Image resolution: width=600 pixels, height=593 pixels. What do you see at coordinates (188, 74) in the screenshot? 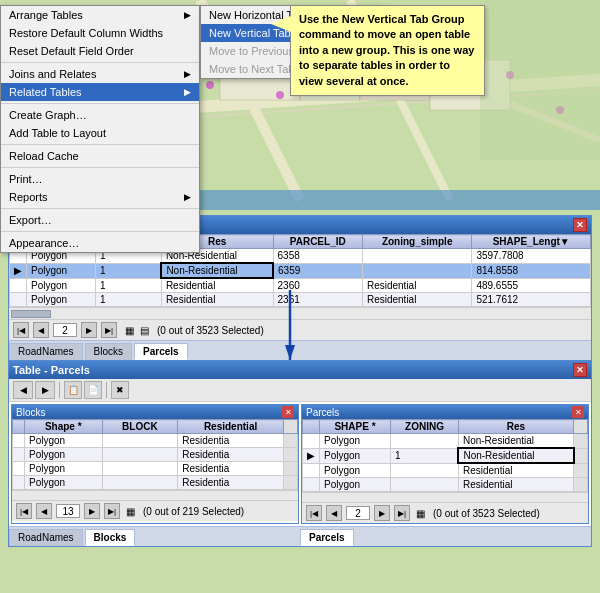
I see `arrow-icon-2: ▶` at bounding box center [188, 74].